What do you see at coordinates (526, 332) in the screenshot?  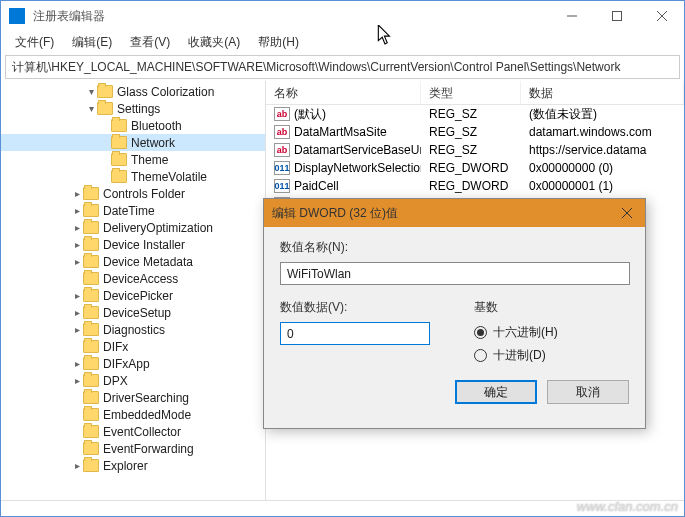 I see `radio-hex-label: 十六进制(H)` at bounding box center [526, 332].